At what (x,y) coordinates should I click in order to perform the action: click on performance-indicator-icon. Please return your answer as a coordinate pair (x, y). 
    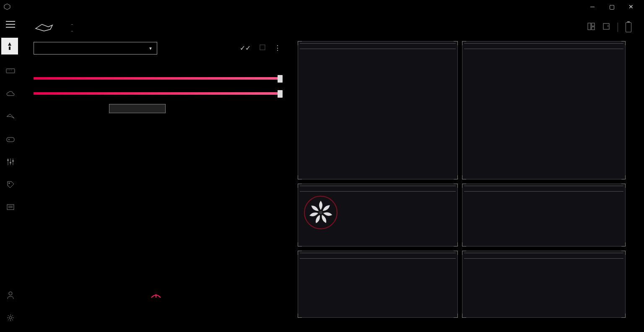
    Looking at the image, I should click on (156, 296).